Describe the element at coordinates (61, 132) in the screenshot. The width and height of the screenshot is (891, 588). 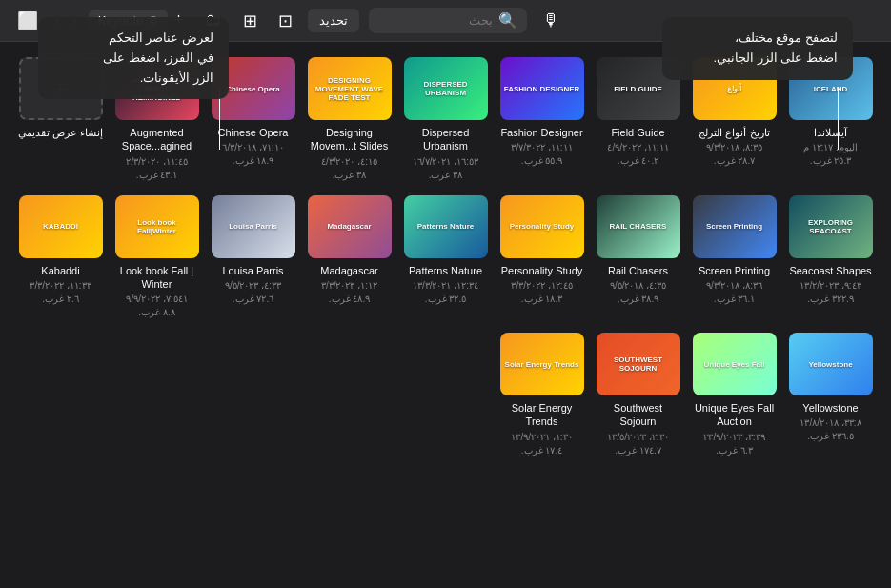
I see `card-title-create: إنشاء عرض تقديمي` at that location.